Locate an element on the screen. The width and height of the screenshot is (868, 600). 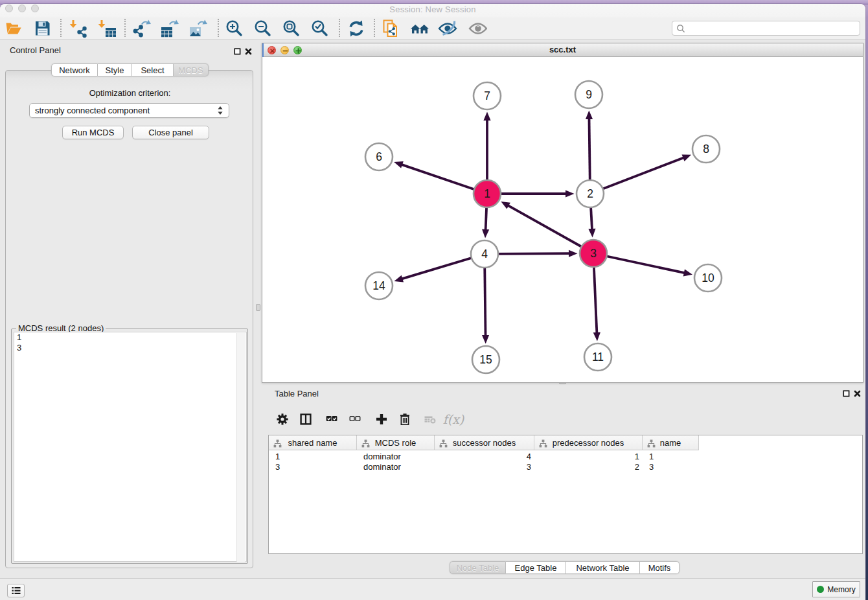
mcds-result-group: MCDS result (2 nodes) 13 is located at coordinates (130, 446).